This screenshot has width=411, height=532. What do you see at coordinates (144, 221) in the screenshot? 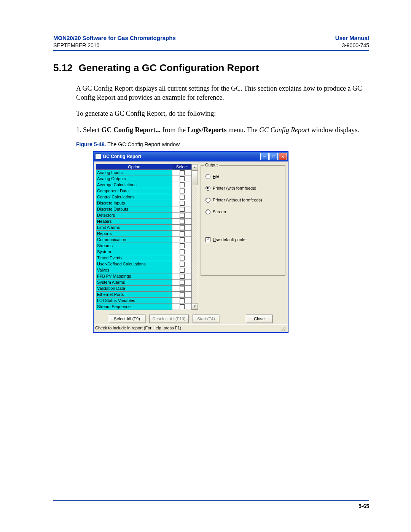
I see `table-row: Heaters` at bounding box center [144, 221].